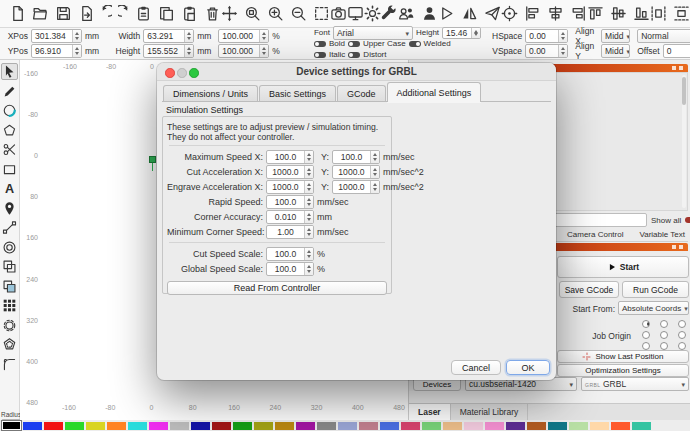  I want to click on save-gcode-button: Save GCode, so click(589, 290).